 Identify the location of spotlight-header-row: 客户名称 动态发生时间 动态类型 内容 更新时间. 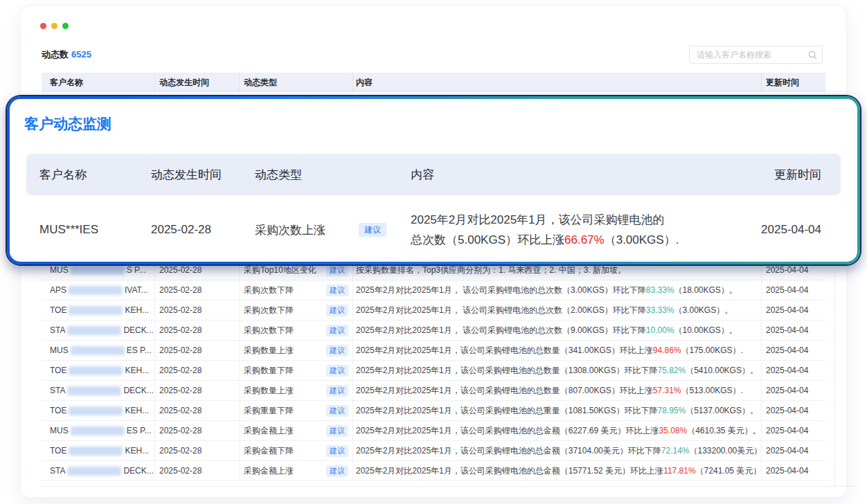
(434, 174).